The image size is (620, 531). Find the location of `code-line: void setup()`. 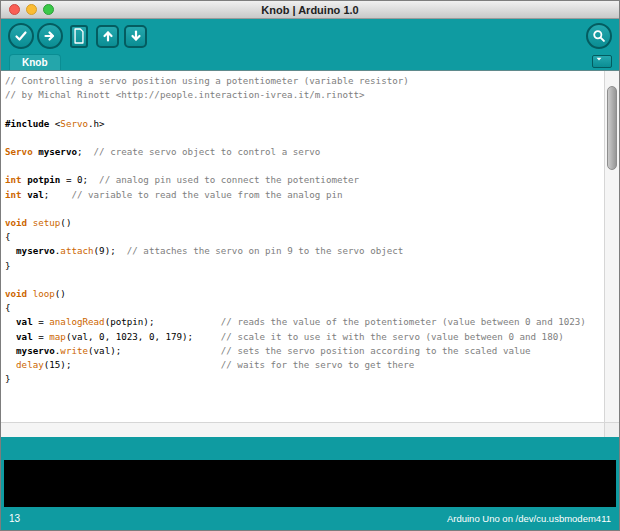

code-line: void setup() is located at coordinates (304, 223).